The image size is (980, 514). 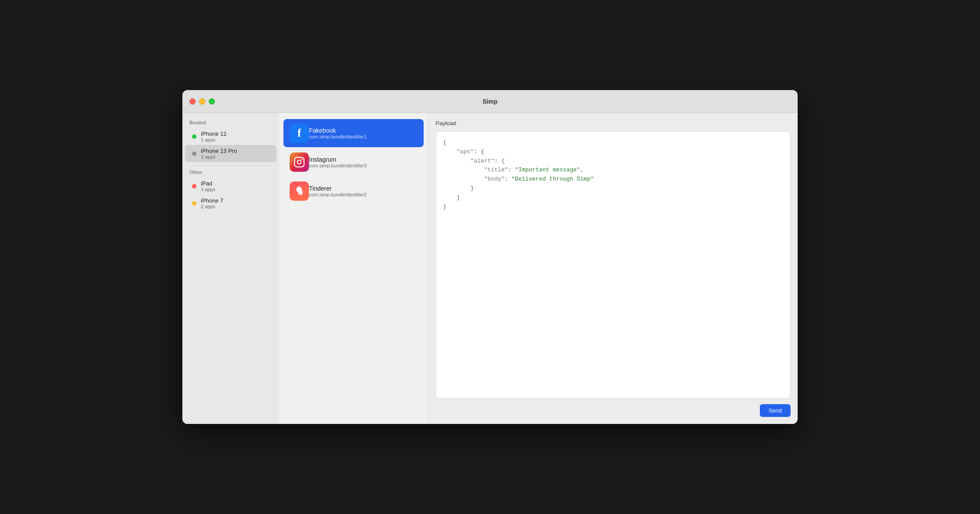 What do you see at coordinates (202, 101) in the screenshot?
I see `minimize-button` at bounding box center [202, 101].